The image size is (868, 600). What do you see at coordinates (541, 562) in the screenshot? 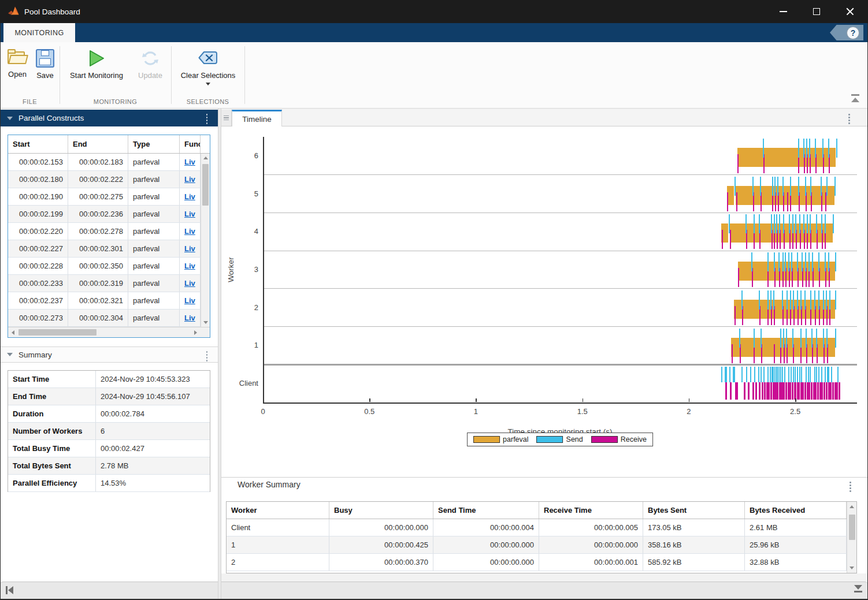
I see `table-row: 200:00:00.37000:00:00.00000:00:00.001585…` at bounding box center [541, 562].